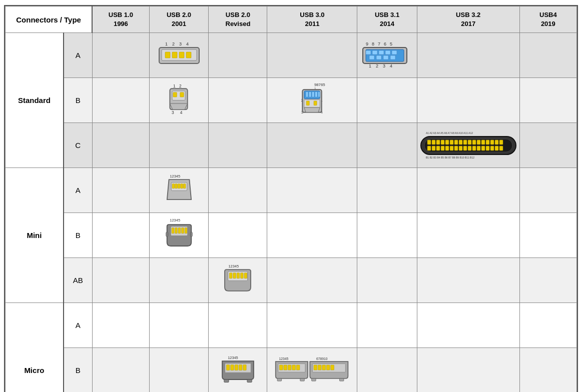  I want to click on cell-std-b-usb10, so click(121, 100).